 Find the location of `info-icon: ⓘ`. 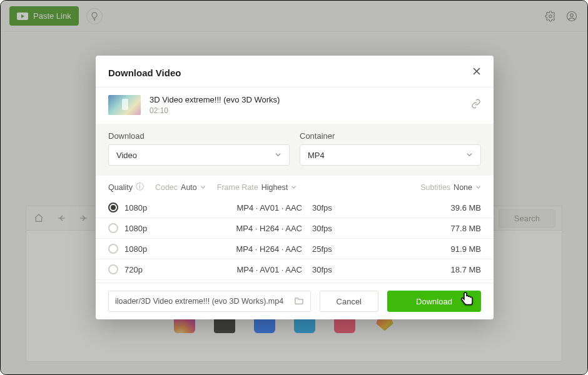

info-icon: ⓘ is located at coordinates (140, 188).